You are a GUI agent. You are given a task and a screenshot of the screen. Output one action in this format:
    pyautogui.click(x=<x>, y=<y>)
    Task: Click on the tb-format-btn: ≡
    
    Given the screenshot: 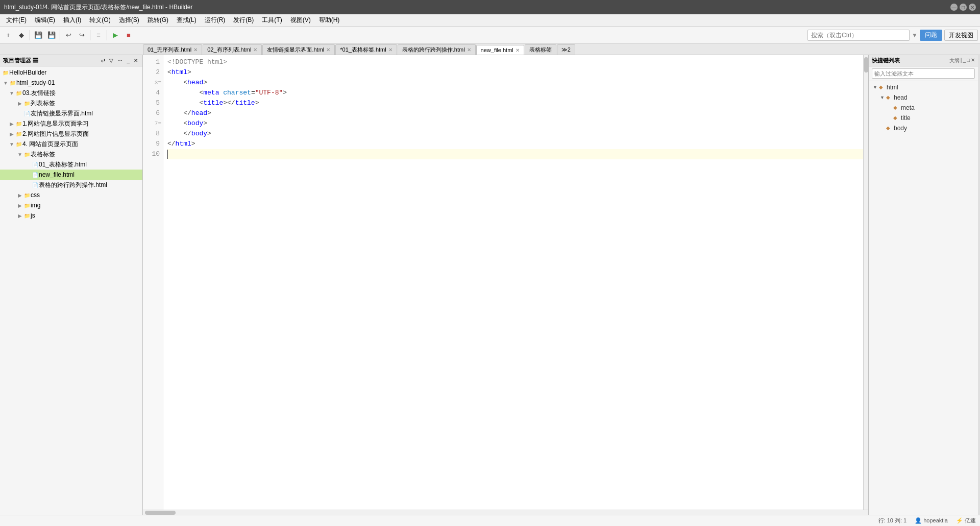 What is the action you would take?
    pyautogui.click(x=99, y=35)
    